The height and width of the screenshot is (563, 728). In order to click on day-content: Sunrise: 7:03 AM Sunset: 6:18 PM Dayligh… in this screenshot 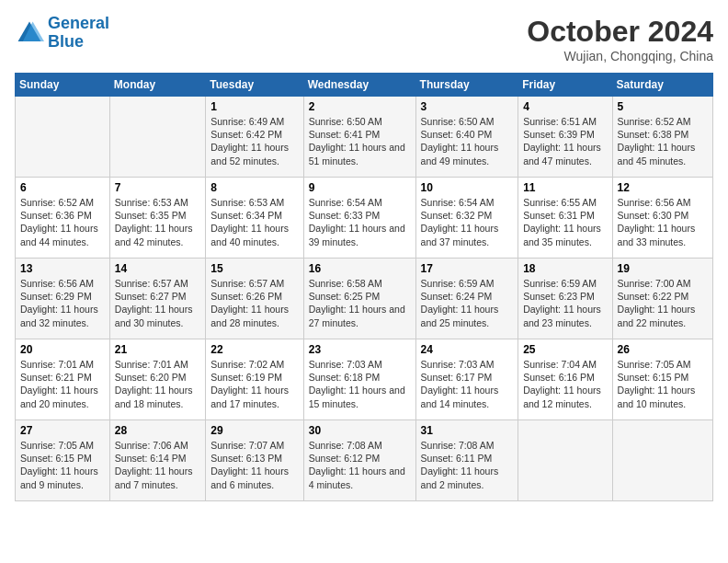, I will do `click(360, 385)`.